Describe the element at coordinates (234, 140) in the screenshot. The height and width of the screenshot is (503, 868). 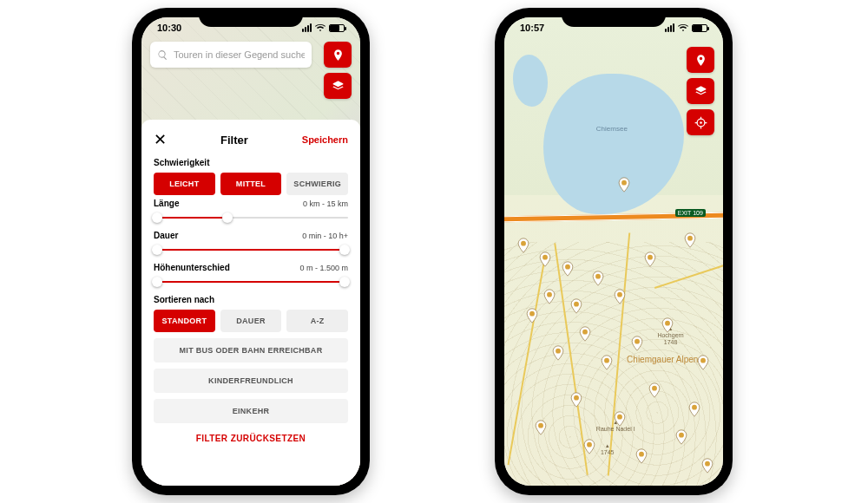
I see `sheet-title: Filter` at that location.